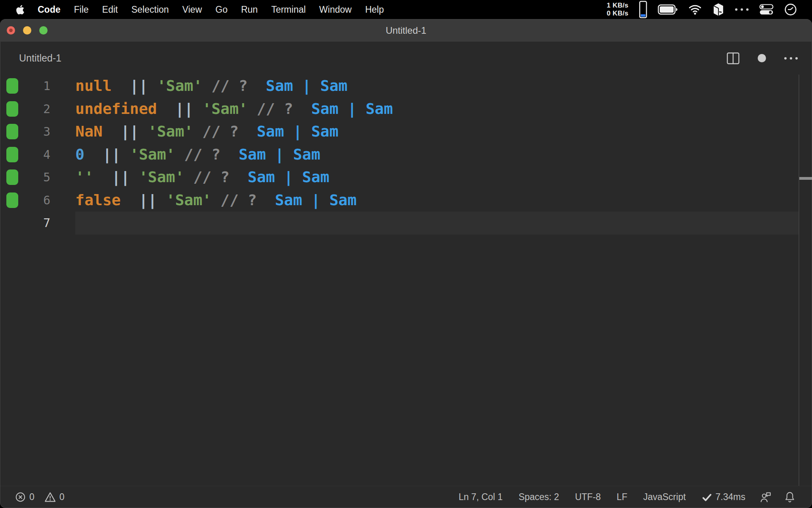  I want to click on code-text: false || 'Sam' // ? Sam | Sam, so click(216, 200).